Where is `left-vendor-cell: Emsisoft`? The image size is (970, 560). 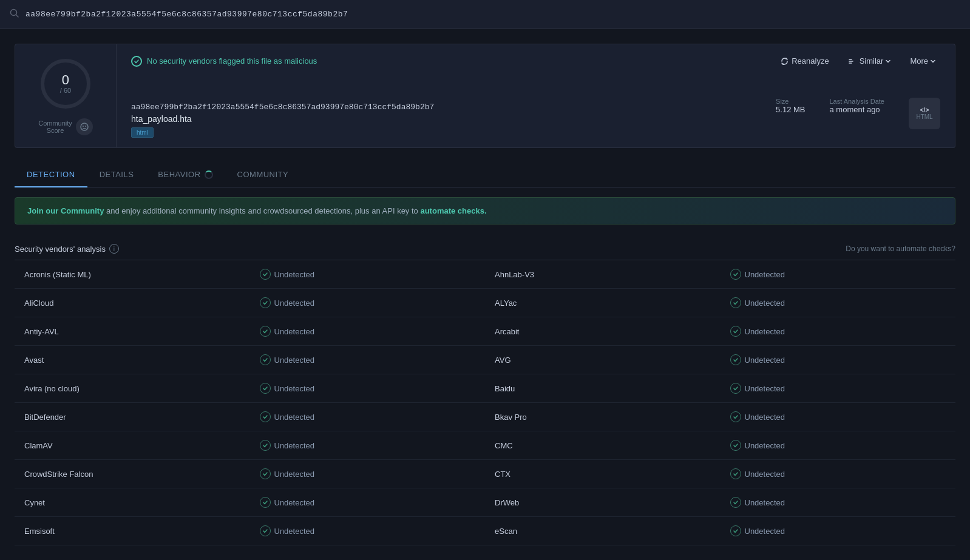 left-vendor-cell: Emsisoft is located at coordinates (132, 531).